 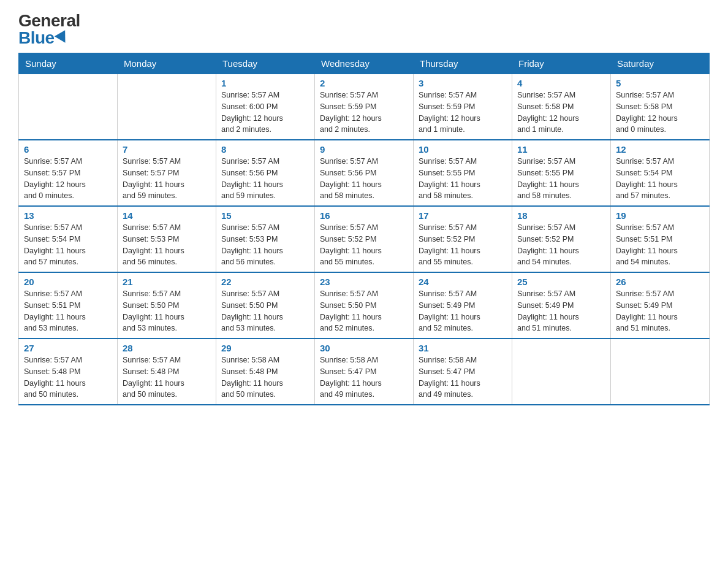 What do you see at coordinates (463, 305) in the screenshot?
I see `calendar-cell: 24Sunrise: 5:57 AMSunset: 5:49 PMDayligh…` at bounding box center [463, 305].